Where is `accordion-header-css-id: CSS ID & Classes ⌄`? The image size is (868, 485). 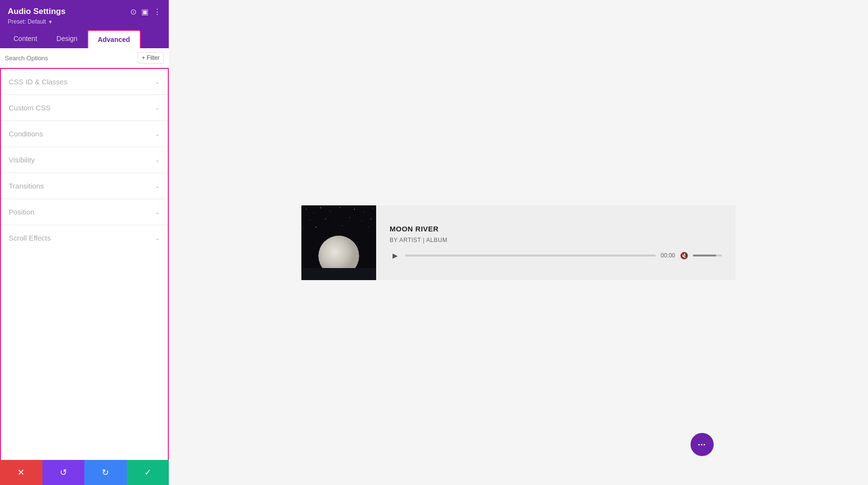 accordion-header-css-id: CSS ID & Classes ⌄ is located at coordinates (84, 82).